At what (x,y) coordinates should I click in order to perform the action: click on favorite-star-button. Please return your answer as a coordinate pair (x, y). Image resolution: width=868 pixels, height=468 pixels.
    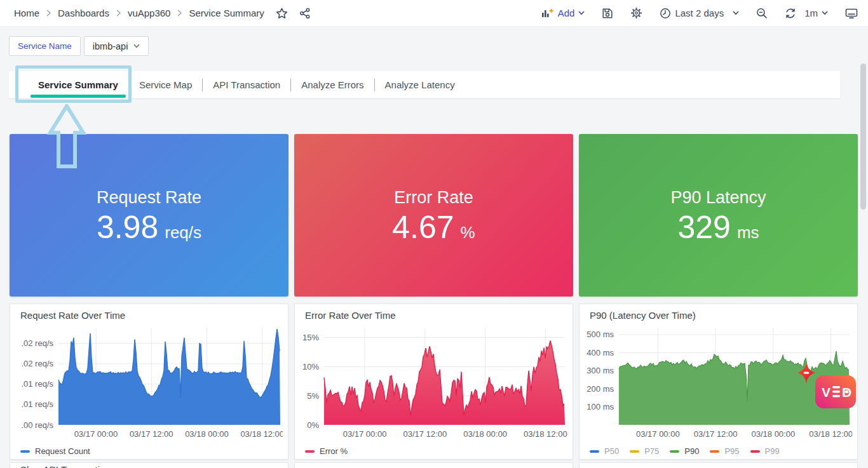
    Looking at the image, I should click on (282, 13).